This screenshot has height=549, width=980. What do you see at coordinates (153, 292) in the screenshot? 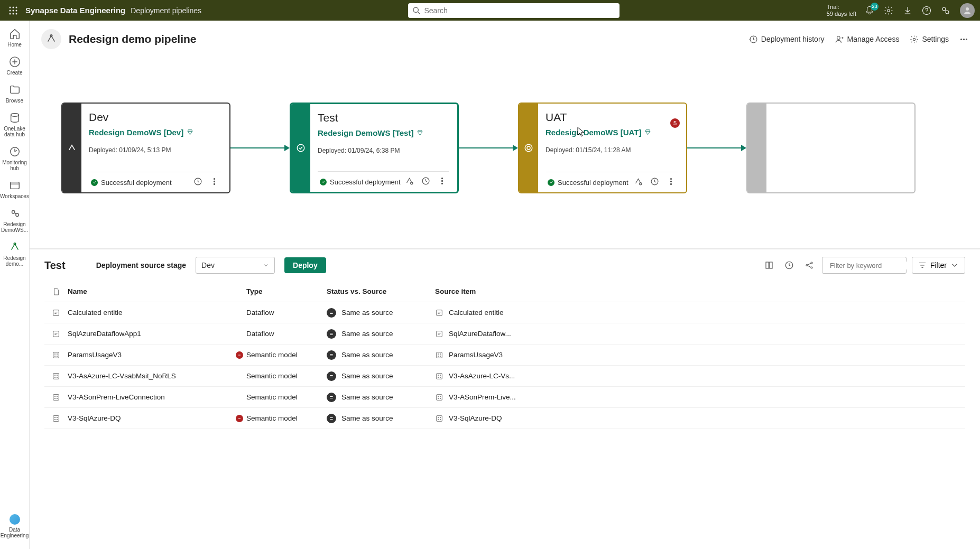
I see `col-name: Name` at bounding box center [153, 292].